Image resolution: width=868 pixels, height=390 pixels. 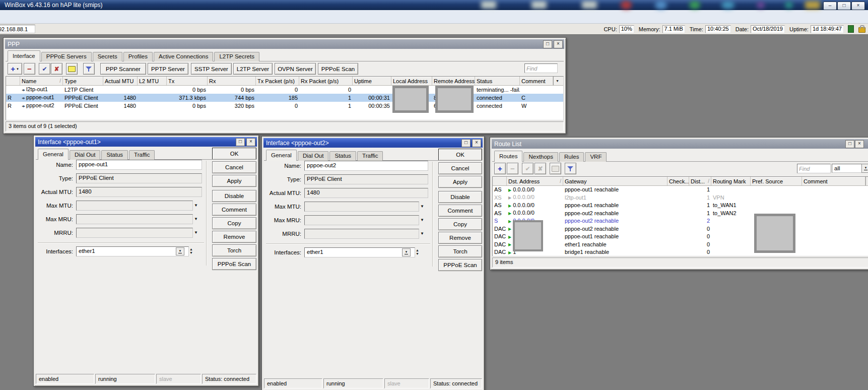 What do you see at coordinates (776, 181) in the screenshot?
I see `column-pref-source: Pref. Source` at bounding box center [776, 181].